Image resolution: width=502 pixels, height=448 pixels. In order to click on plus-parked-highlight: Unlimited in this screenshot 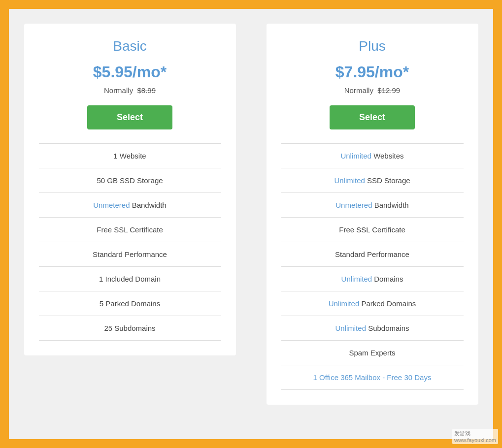, I will do `click(344, 303)`.